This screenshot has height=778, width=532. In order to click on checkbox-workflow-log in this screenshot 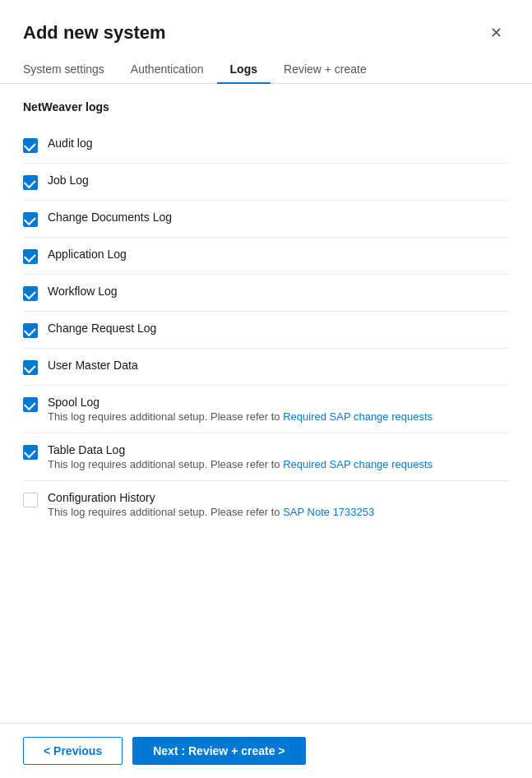, I will do `click(30, 294)`.